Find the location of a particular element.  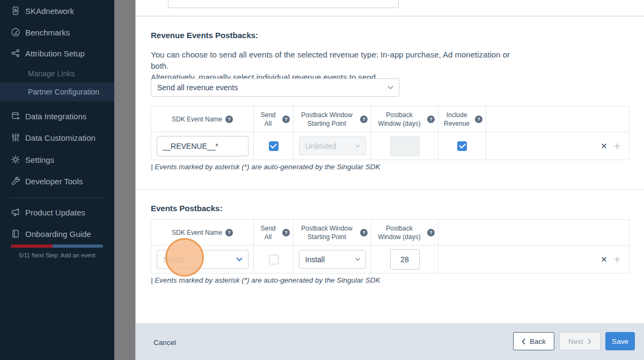

sidebar-item-developer-tools: Developer Tools is located at coordinates (57, 181).